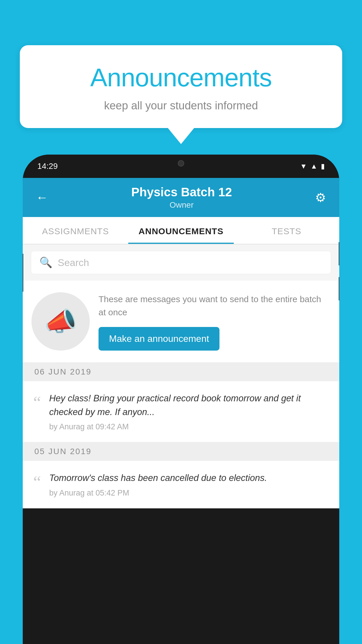 The image size is (362, 644). I want to click on tab-assignments: ASSIGNMENTS, so click(75, 230).